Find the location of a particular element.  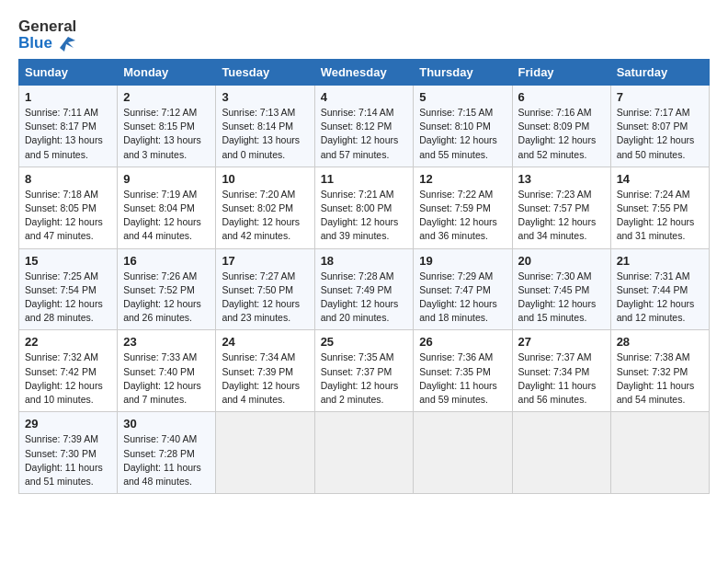

calendar-day-cell: 2Sunrise: 7:12 AMSunset: 8:15 PMDaylight… is located at coordinates (167, 125).